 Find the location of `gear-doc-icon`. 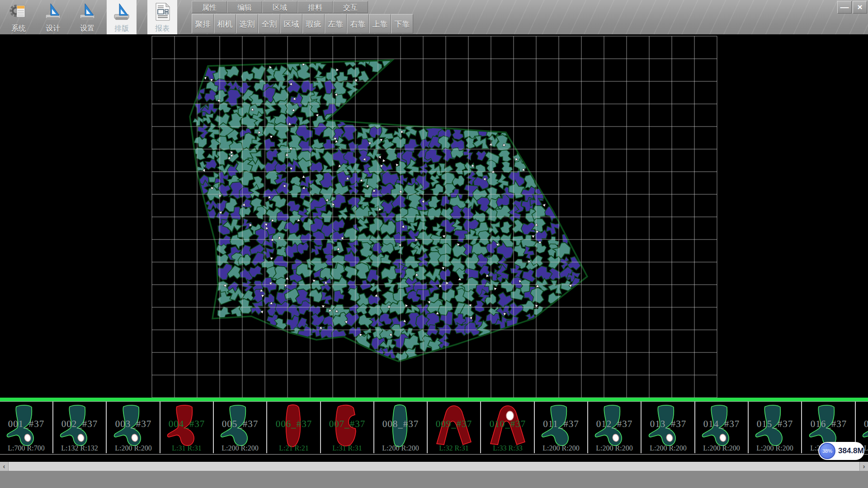

gear-doc-icon is located at coordinates (19, 12).